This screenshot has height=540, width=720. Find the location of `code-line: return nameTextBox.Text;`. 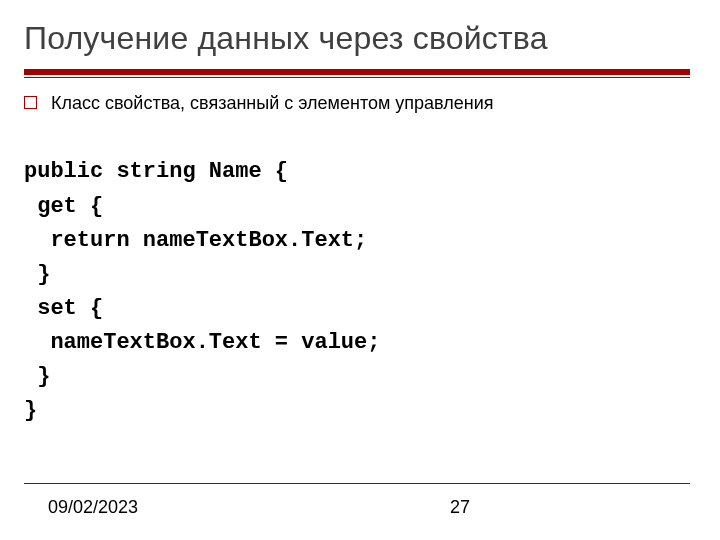

code-line: return nameTextBox.Text; is located at coordinates (196, 240).